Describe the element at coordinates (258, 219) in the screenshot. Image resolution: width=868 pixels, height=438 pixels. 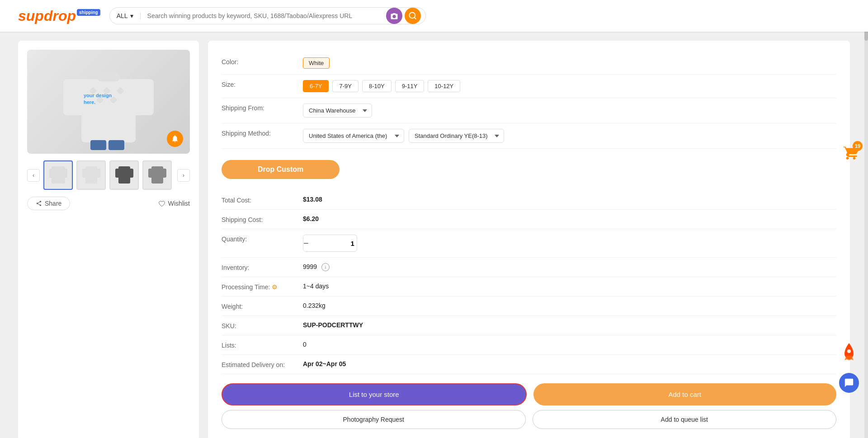
I see `shipping-cost-label: Shipping Cost:` at that location.